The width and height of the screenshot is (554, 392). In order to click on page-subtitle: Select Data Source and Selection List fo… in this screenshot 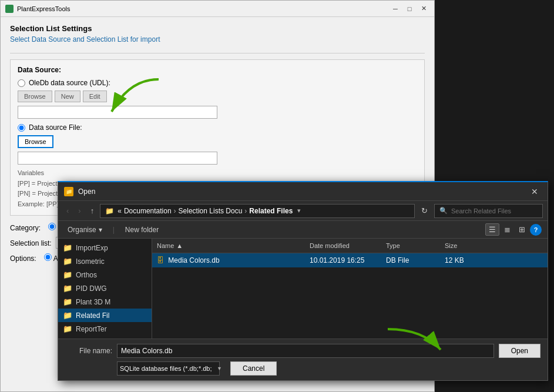, I will do `click(217, 39)`.